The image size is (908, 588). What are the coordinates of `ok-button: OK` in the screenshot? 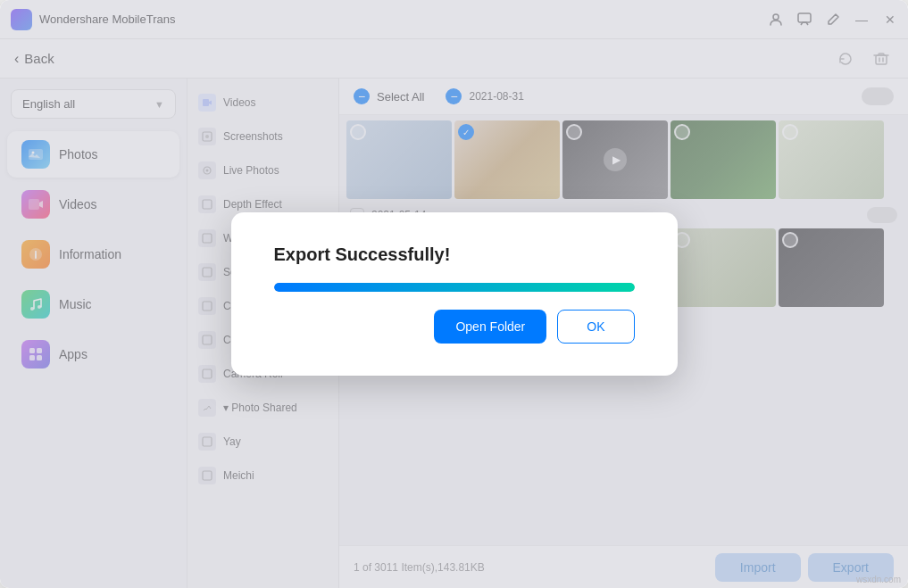 It's located at (596, 327).